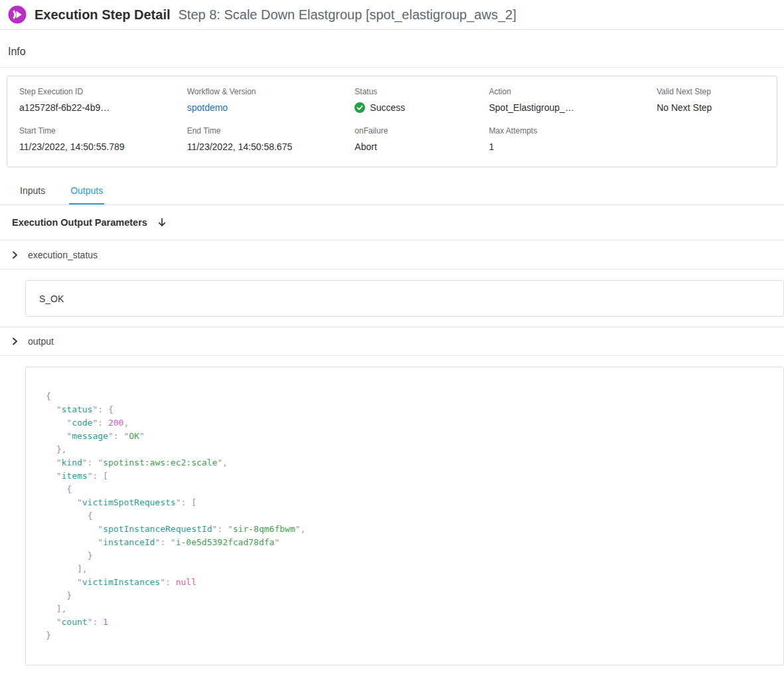  Describe the element at coordinates (392, 49) in the screenshot. I see `info-section-header: Info` at that location.